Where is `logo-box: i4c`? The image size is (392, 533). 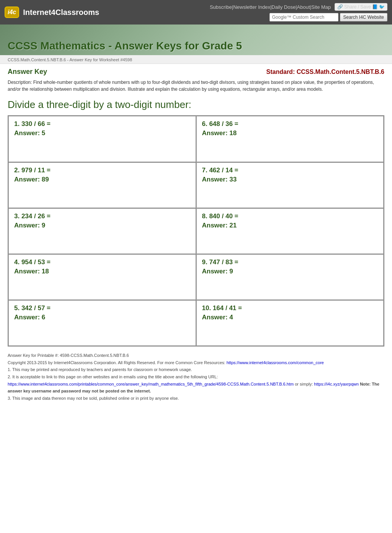 logo-box: i4c is located at coordinates (12, 12).